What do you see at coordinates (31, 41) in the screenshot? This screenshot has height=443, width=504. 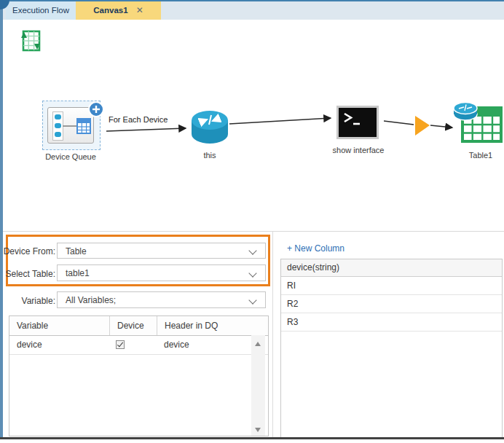 I see `table-sync-icon` at bounding box center [31, 41].